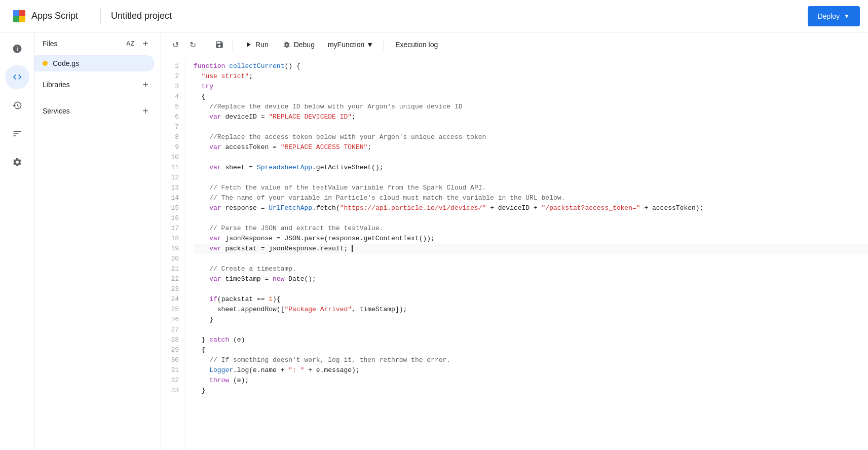 Image resolution: width=868 pixels, height=450 pixels. I want to click on code-line-1: function collectCurrent() {, so click(531, 66).